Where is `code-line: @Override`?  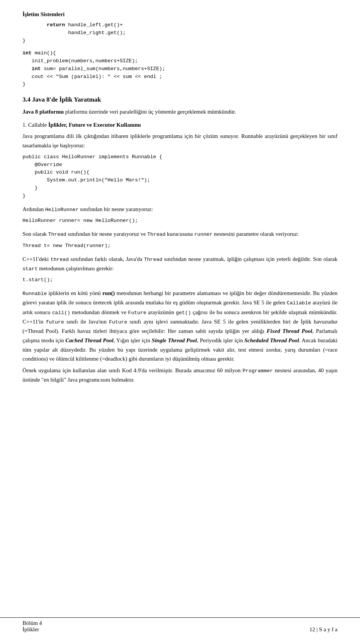 code-line: @Override is located at coordinates (42, 165).